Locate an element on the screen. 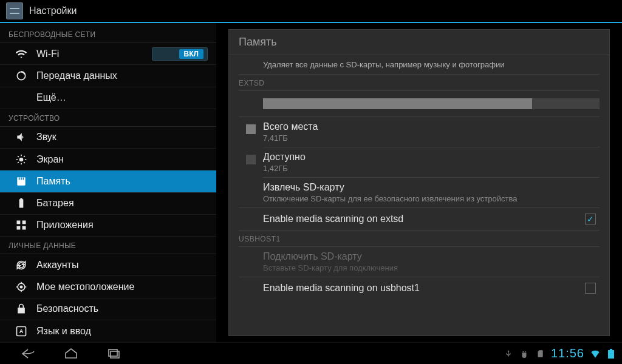  available-swatch is located at coordinates (251, 160).